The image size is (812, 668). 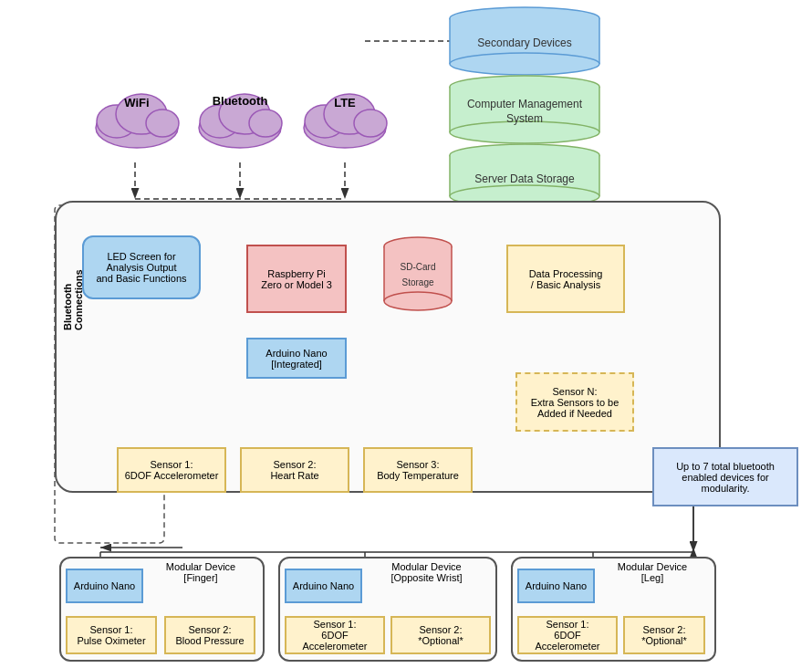 I want to click on sd-card-db: SD-Card Storage, so click(x=418, y=277).